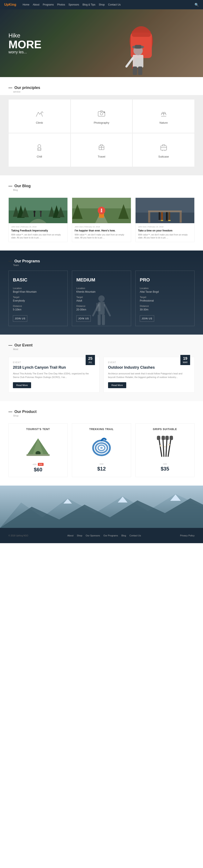 Image resolution: width=203 pixels, height=868 pixels. Describe the element at coordinates (20, 319) in the screenshot. I see `program-basic-join-button: JOIN US` at that location.